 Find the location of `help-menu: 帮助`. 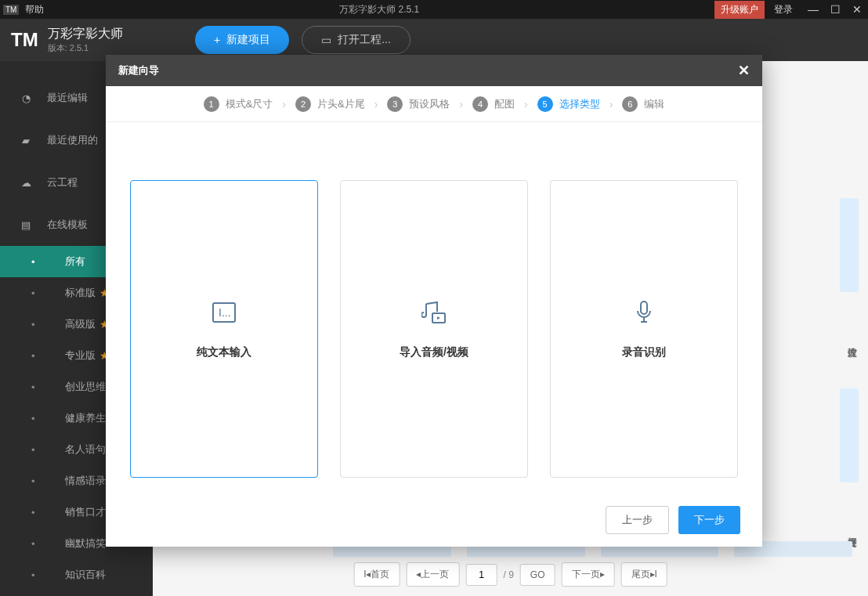

help-menu: 帮助 is located at coordinates (34, 9).